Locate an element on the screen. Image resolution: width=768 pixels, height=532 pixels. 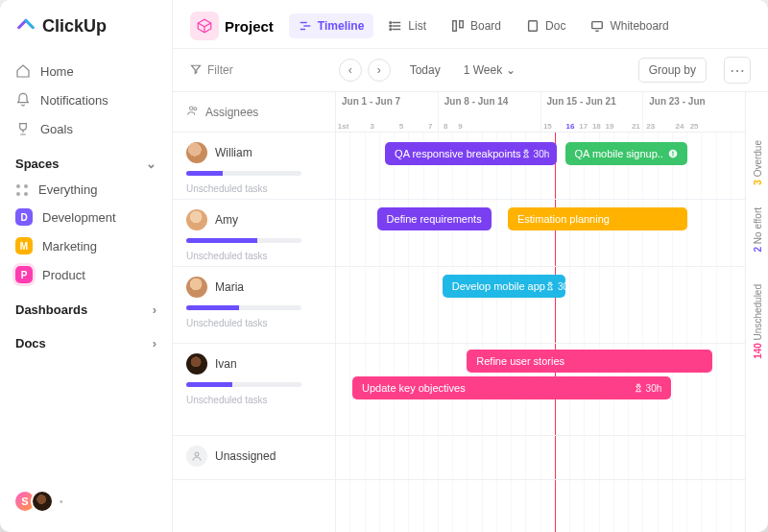
date-nav: ‹ › is located at coordinates (365, 70).